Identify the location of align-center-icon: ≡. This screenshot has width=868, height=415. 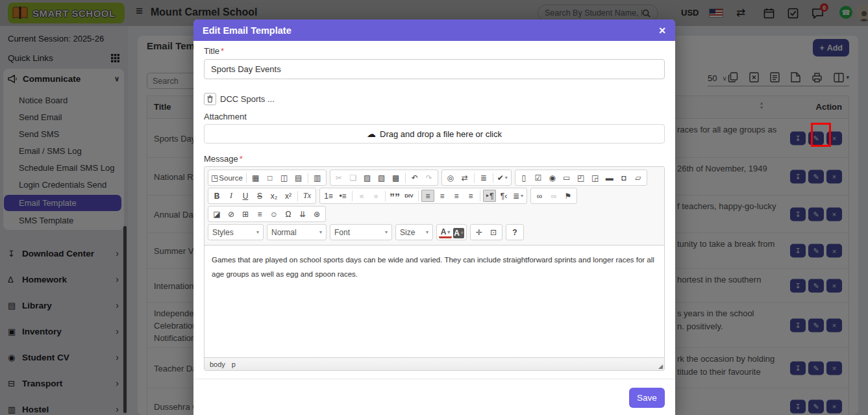
(442, 196).